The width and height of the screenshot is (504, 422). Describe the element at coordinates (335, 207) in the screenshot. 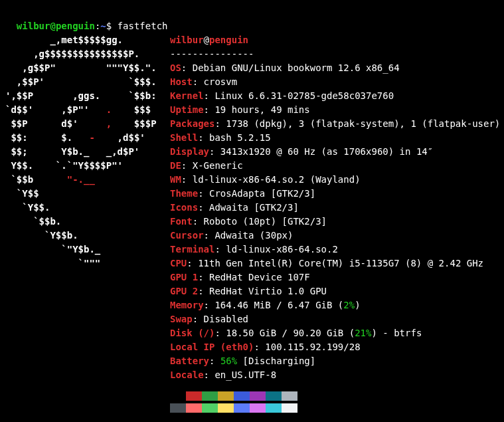

I see `info-icons: Icons: Adwaita [GTK2/3]` at that location.